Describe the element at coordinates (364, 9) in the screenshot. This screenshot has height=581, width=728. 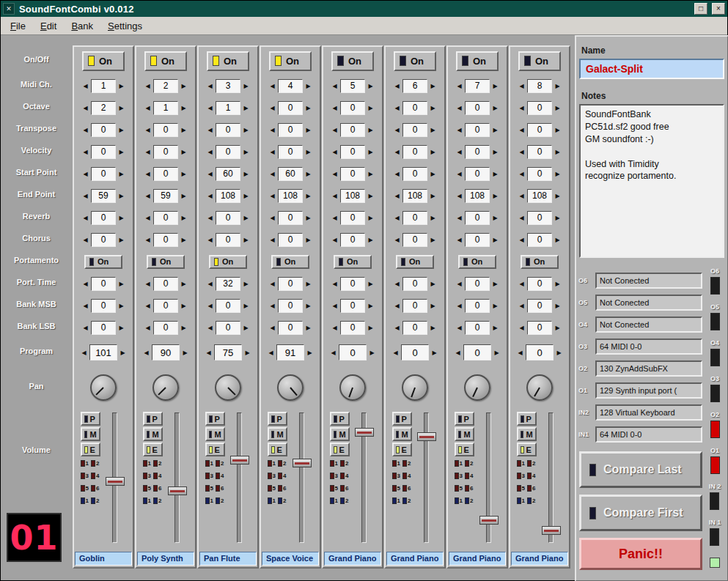
I see `title-bar: ✕ SoundFontCombi v0.012 □ ×` at that location.